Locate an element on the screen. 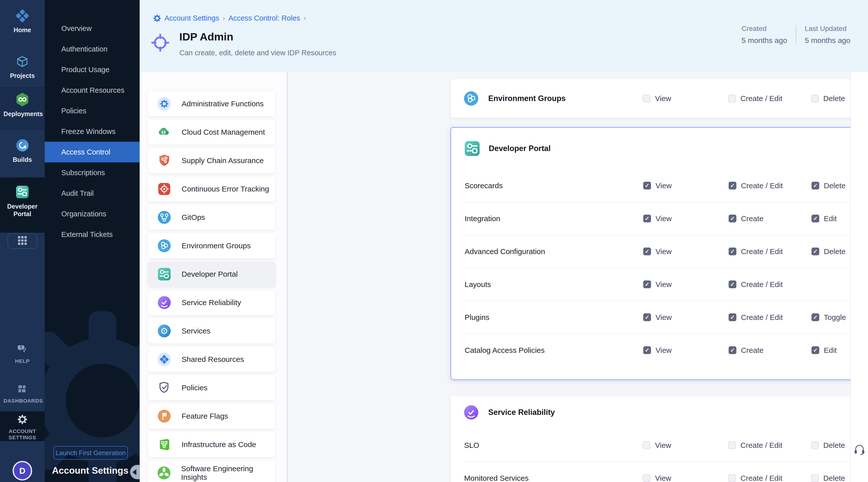  permission-integration-view: View is located at coordinates (657, 218).